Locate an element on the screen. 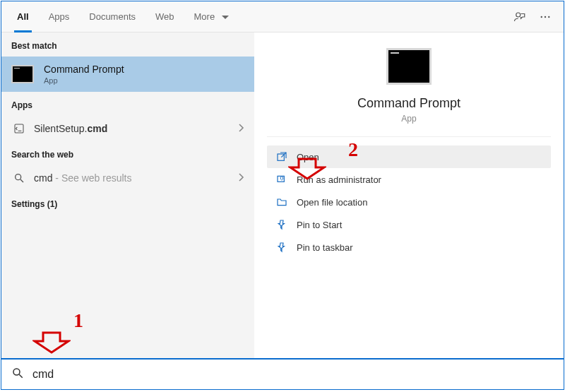 The width and height of the screenshot is (565, 392). script-file-icon is located at coordinates (19, 129).